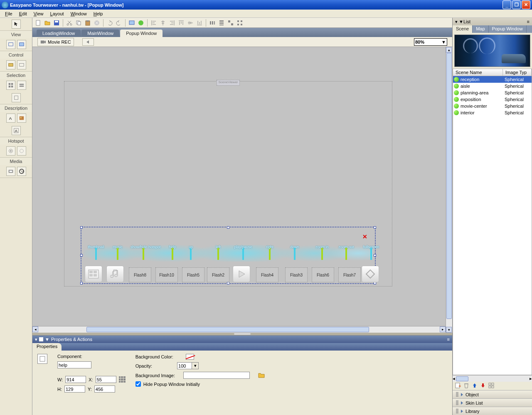 This screenshot has width=532, height=415. What do you see at coordinates (200, 23) in the screenshot?
I see `align-bottom-icon` at bounding box center [200, 23].